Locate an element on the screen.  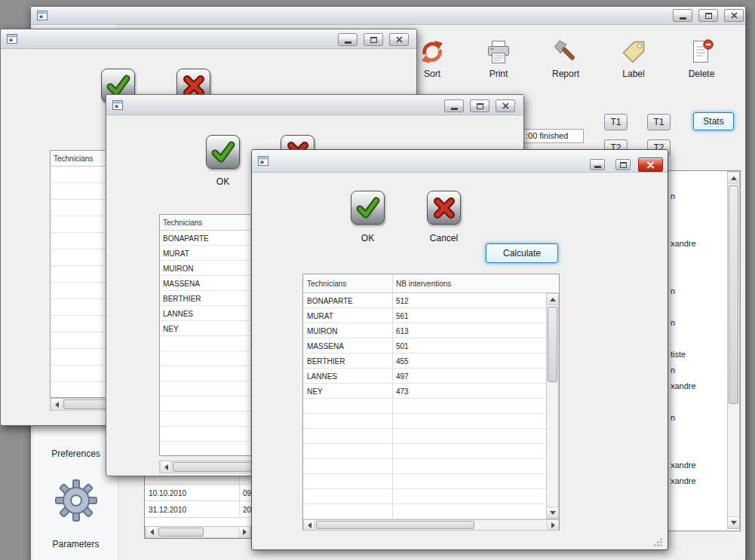
toolbar-label-button: Label is located at coordinates (634, 59).